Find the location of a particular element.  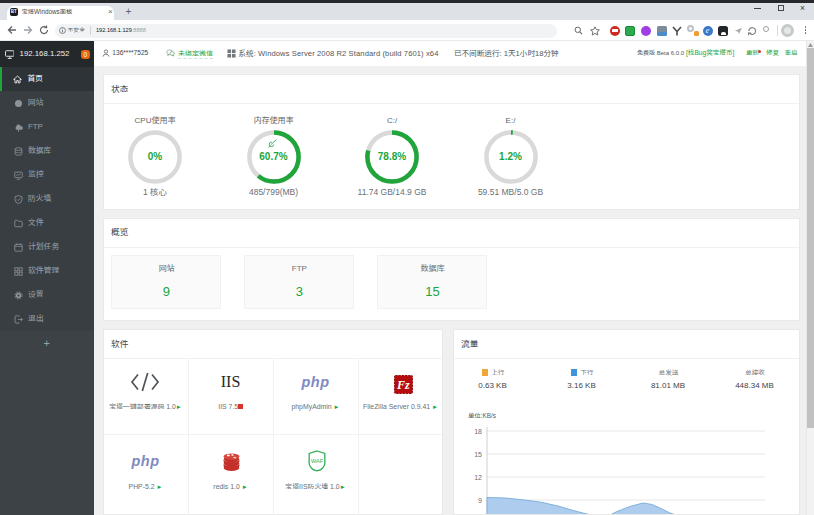

svg-text: WAF is located at coordinates (318, 461).